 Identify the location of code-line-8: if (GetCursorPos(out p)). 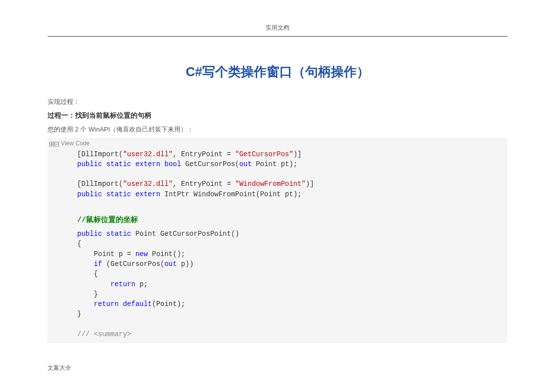
(278, 264).